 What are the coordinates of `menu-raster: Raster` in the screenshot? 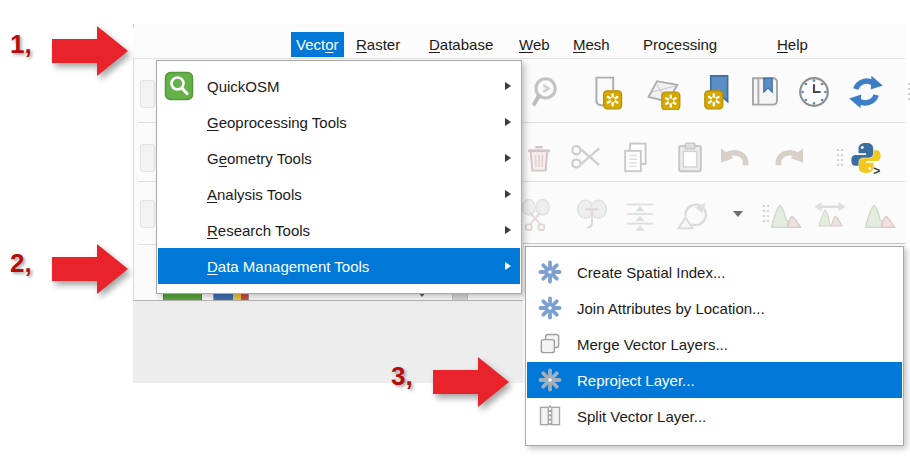 It's located at (378, 44).